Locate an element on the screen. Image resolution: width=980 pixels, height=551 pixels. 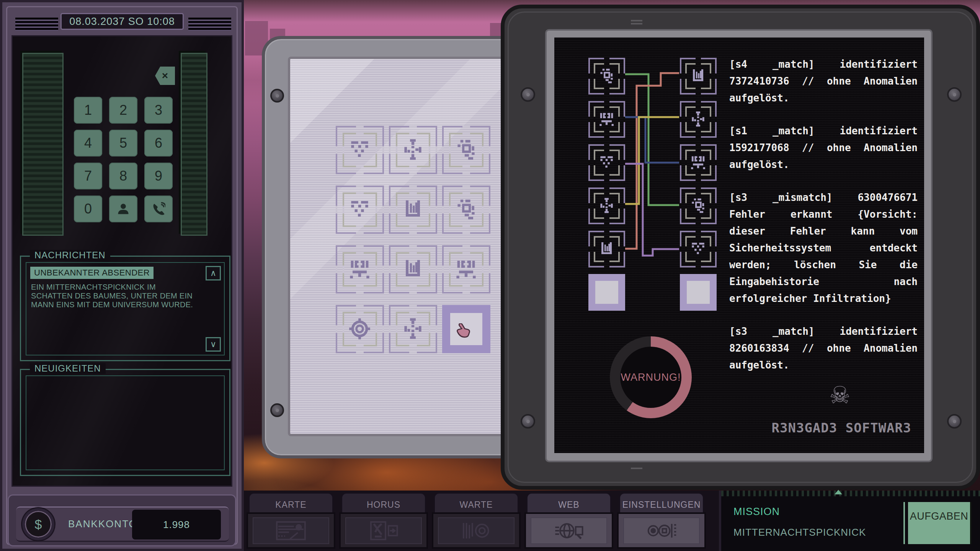
tab-einstellungen: EINSTELLUNGEN is located at coordinates (662, 520).